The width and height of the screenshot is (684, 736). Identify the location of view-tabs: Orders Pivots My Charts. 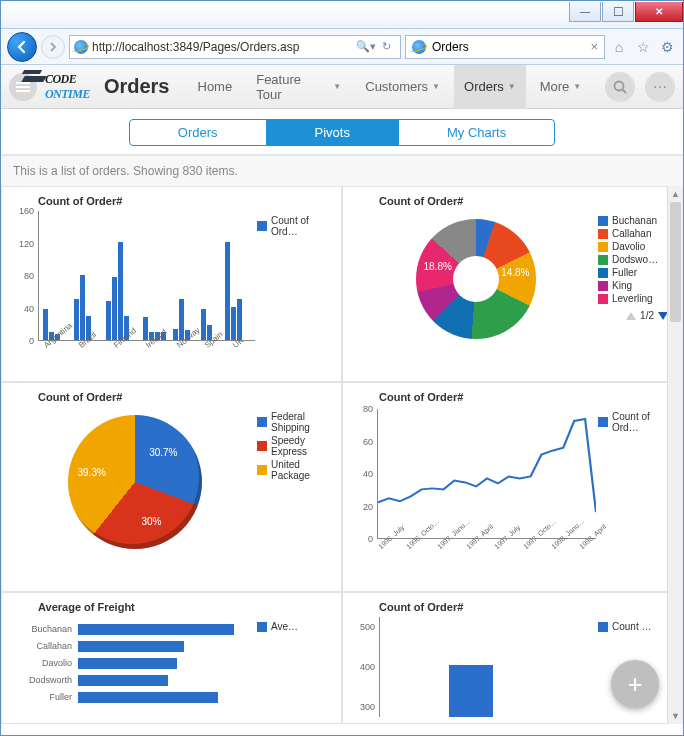
(342, 132).